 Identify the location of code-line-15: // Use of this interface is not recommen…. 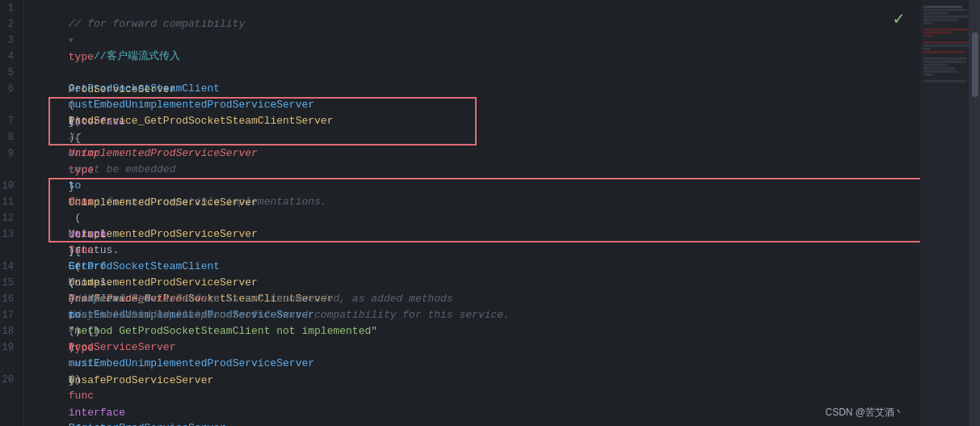
(472, 283).